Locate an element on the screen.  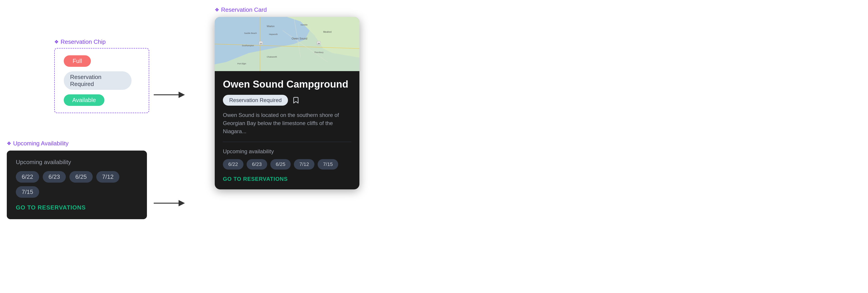
svg-text: 26 is located at coordinates (319, 44).